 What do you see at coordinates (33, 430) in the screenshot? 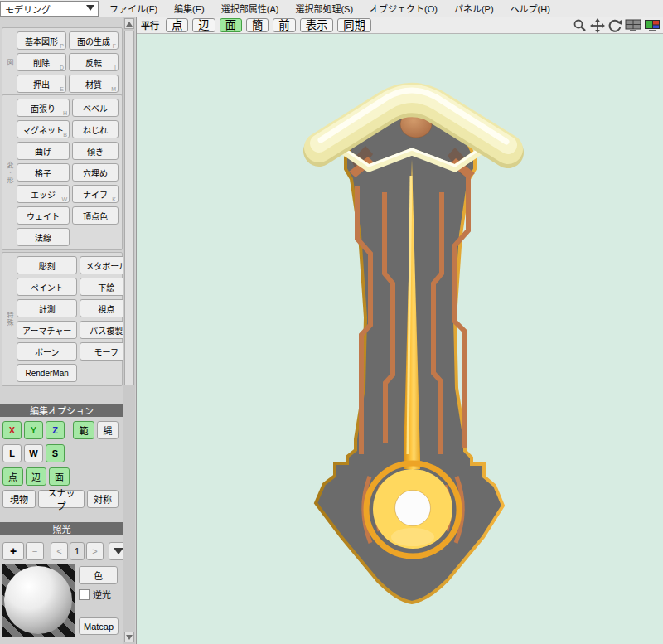
I see `axis-y-toggle: Y` at bounding box center [33, 430].